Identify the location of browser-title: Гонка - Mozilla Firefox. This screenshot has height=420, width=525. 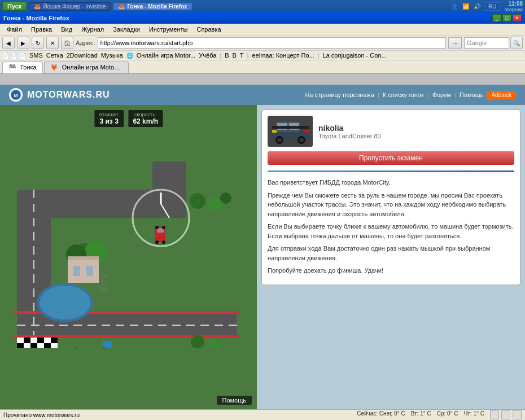
(36, 18).